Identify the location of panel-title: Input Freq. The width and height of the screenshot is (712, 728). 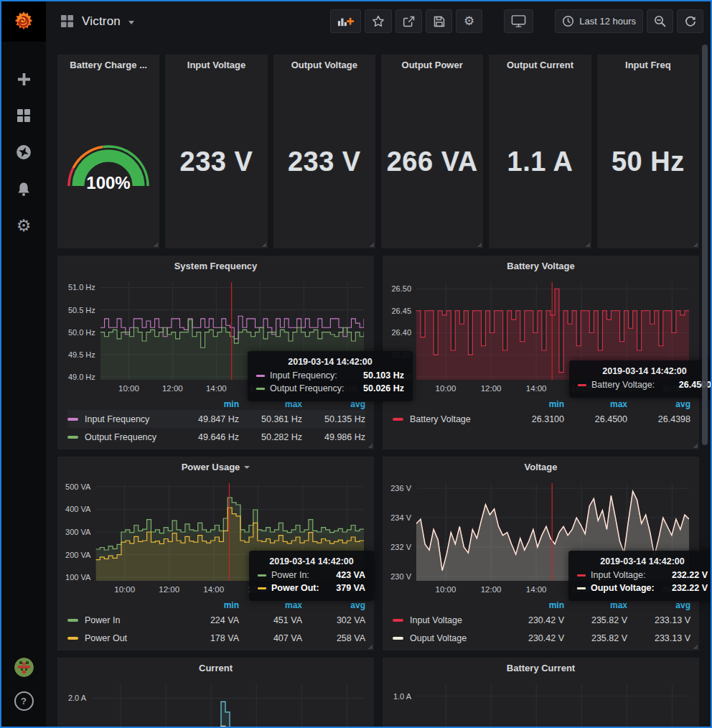
(648, 65).